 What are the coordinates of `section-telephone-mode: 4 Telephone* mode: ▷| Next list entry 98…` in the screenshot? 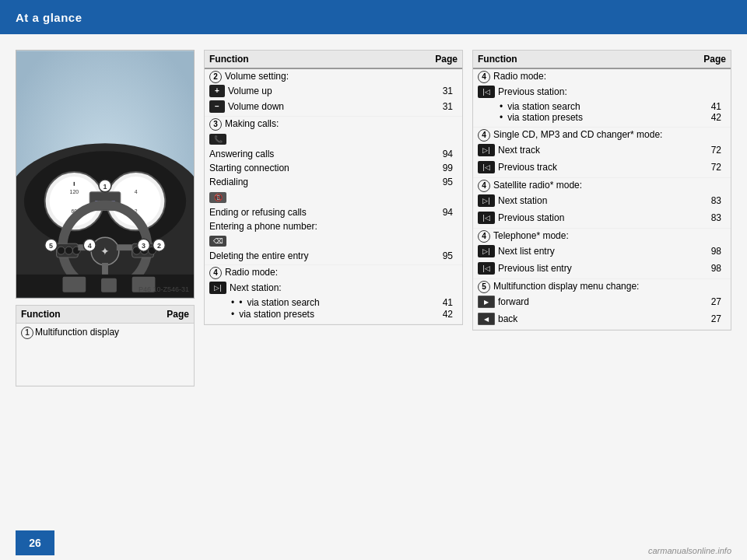 It's located at (602, 254).